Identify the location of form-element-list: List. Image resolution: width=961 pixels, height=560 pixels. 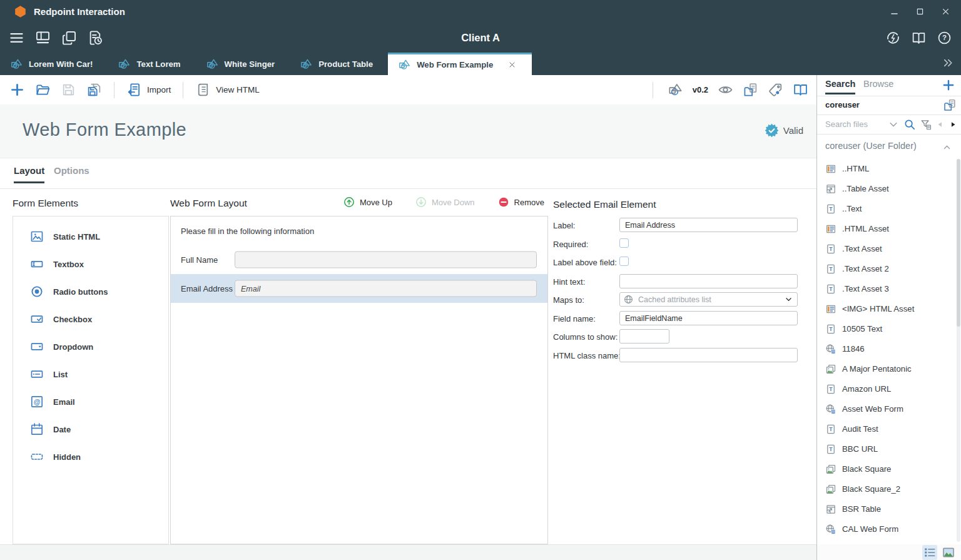
(91, 374).